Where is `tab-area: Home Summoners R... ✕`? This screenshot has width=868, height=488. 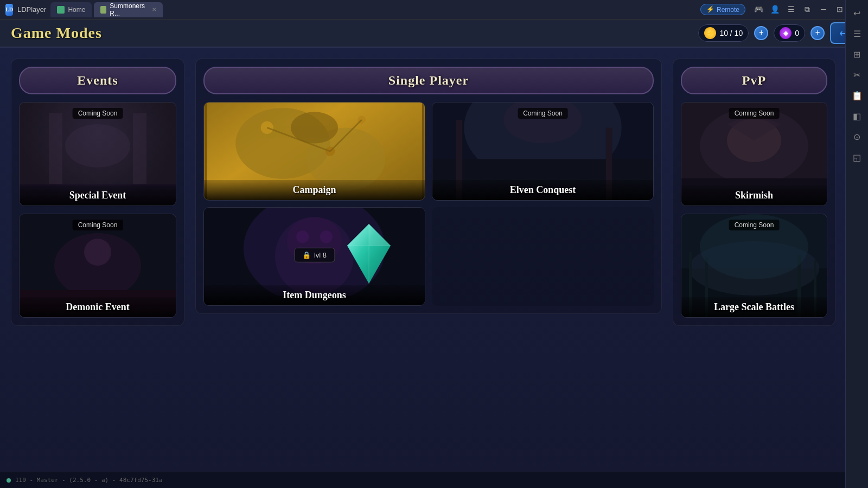
tab-area: Home Summoners R... ✕ is located at coordinates (106, 10).